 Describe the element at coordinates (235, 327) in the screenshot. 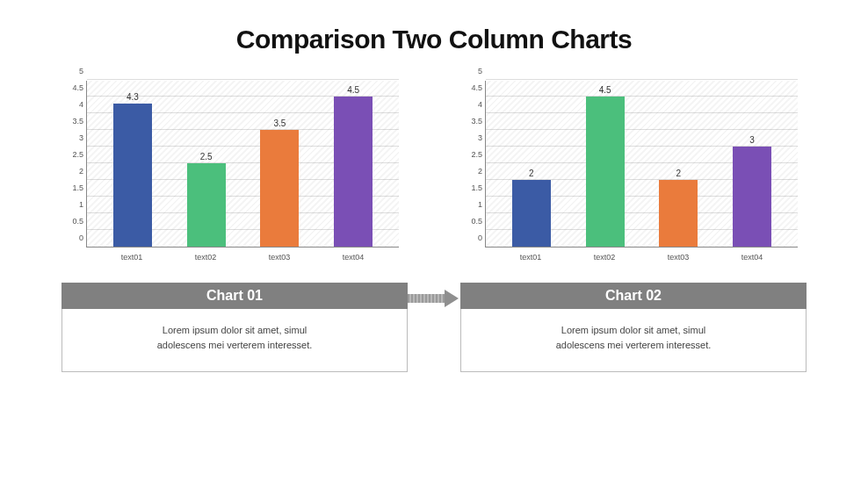

I see `caption-left: Chart 01 Lorem ipsum dolor sit amet, sim…` at that location.